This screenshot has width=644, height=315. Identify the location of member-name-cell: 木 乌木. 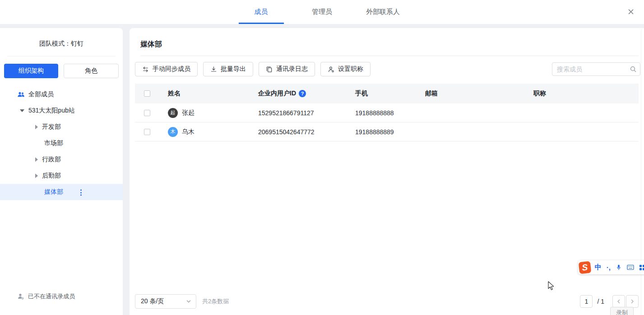
(204, 132).